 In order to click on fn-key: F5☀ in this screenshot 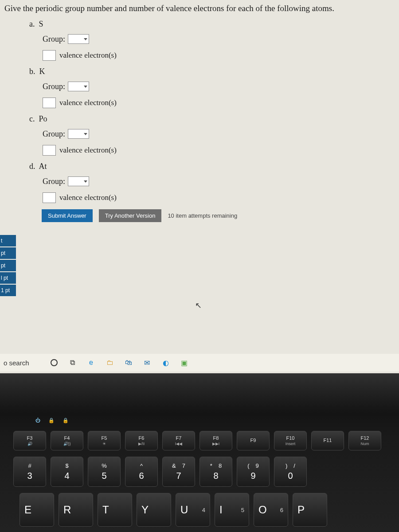, I will do `click(104, 441)`.